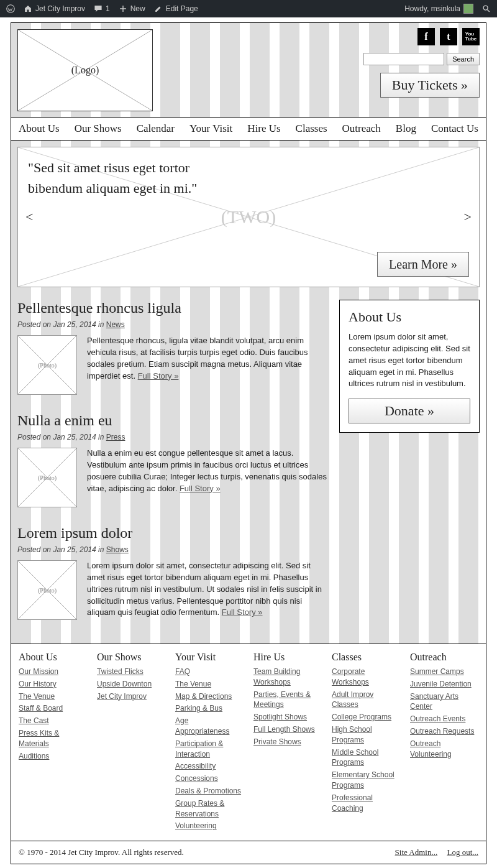 The image size is (497, 868). I want to click on nav-item-outreach: Outreach, so click(362, 129).